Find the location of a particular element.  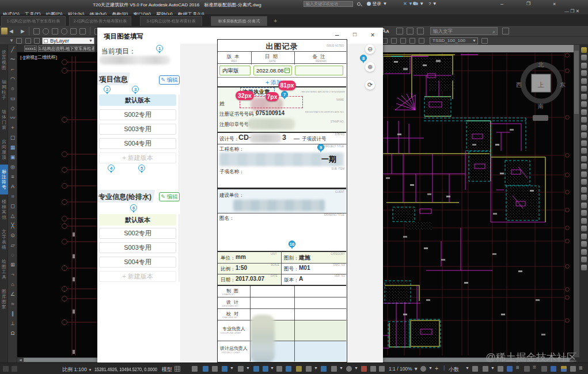

svg-text: 南 is located at coordinates (541, 106).